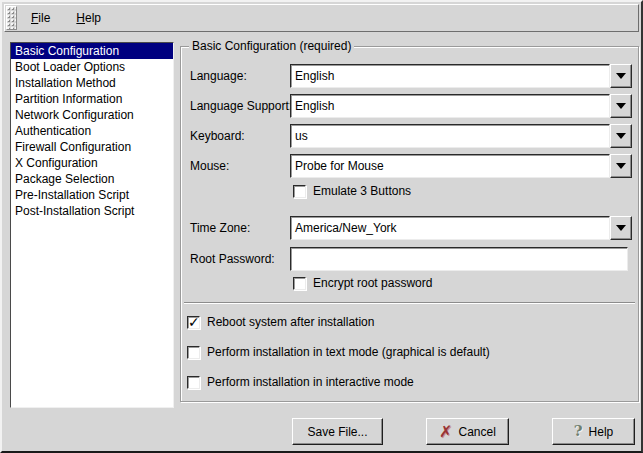 The width and height of the screenshot is (643, 453). What do you see at coordinates (372, 283) in the screenshot?
I see `encrypt-root-password-label: Encrypt root password` at bounding box center [372, 283].